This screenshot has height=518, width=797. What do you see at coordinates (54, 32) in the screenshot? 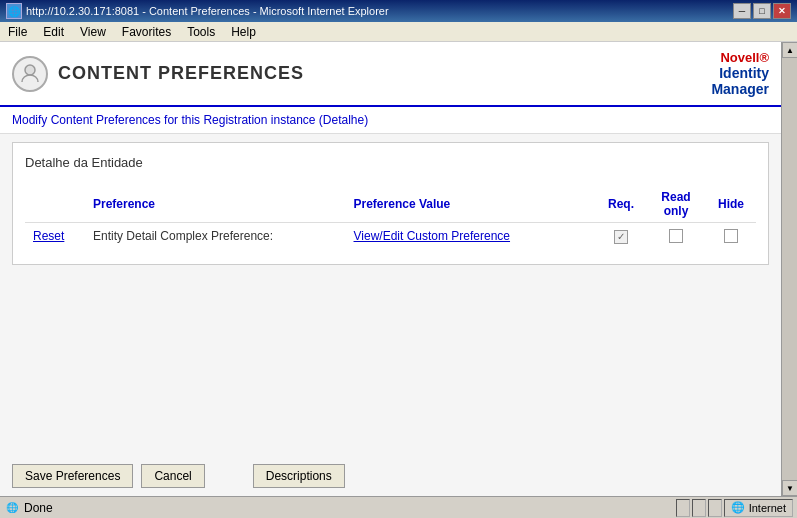
I see `menu-edit: Edit` at bounding box center [54, 32].